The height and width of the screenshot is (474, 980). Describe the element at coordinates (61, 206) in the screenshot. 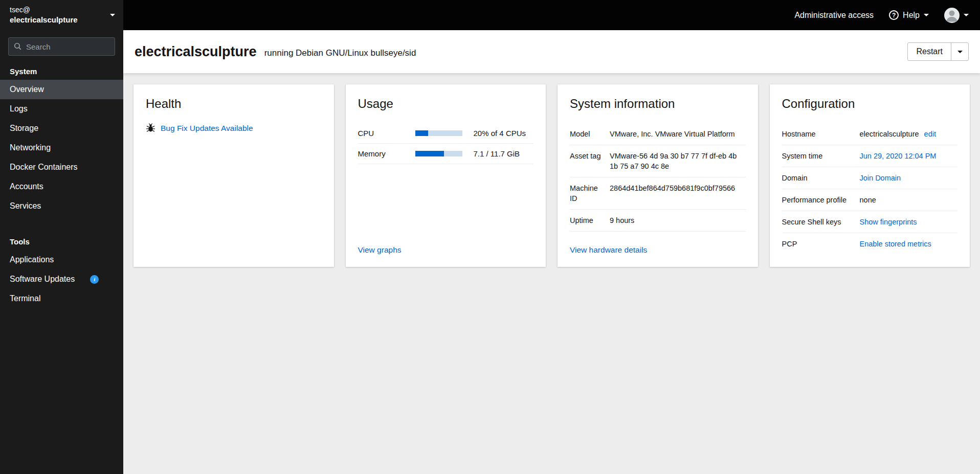

I see `sidebar-item-services: Services` at that location.